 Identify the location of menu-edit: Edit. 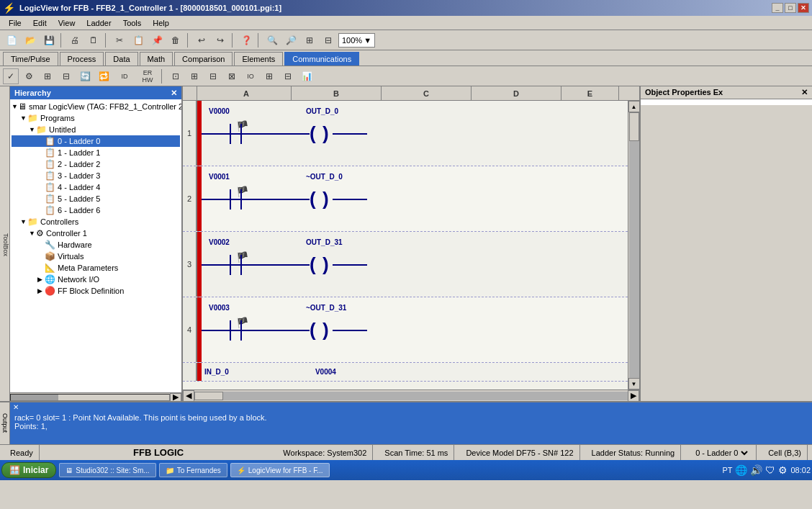
(40, 23).